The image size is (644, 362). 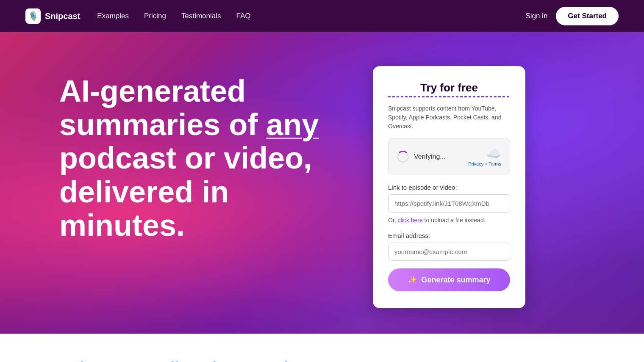 What do you see at coordinates (138, 16) in the screenshot?
I see `nav-left: 🎙️ Snipcast Examples Pricing Testimonial…` at bounding box center [138, 16].